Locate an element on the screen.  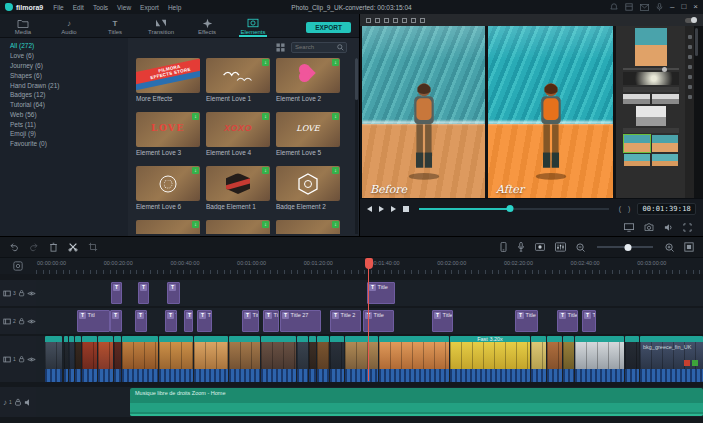
video-clip: bkg_greece_fin_UK is located at coordinates (672, 359).